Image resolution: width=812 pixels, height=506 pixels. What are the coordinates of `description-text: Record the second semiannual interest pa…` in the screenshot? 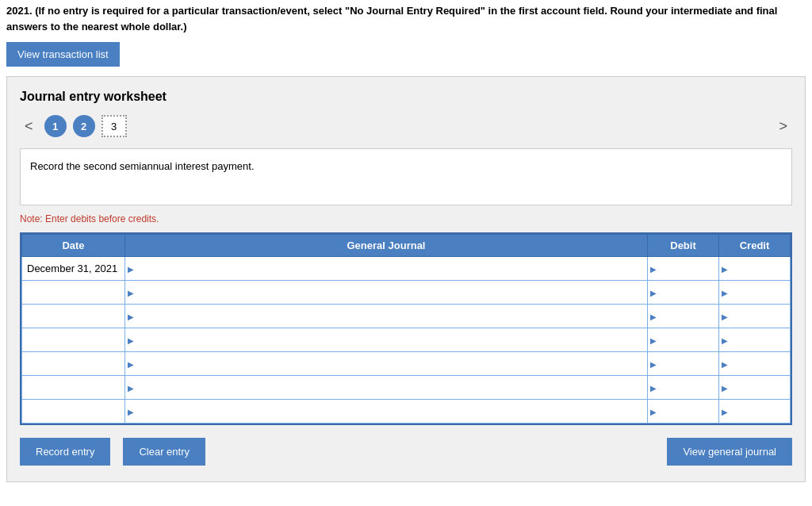 It's located at (143, 167).